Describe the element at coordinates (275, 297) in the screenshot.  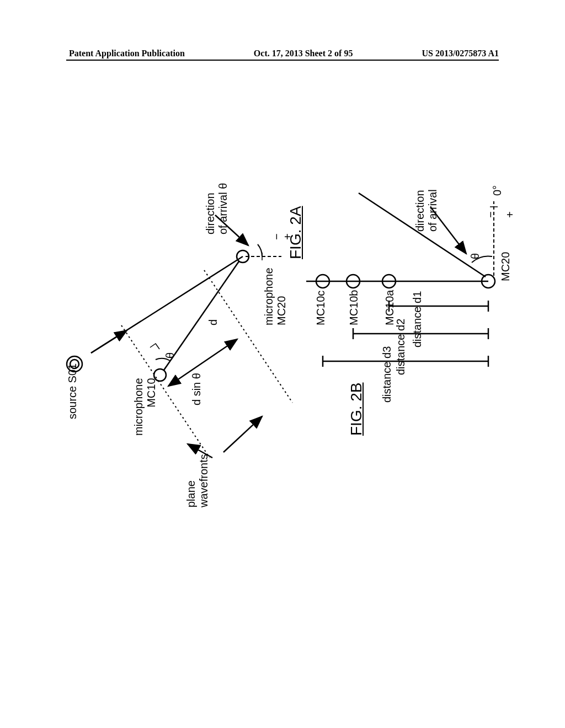
I see `mic20-label: microphone MC20` at that location.